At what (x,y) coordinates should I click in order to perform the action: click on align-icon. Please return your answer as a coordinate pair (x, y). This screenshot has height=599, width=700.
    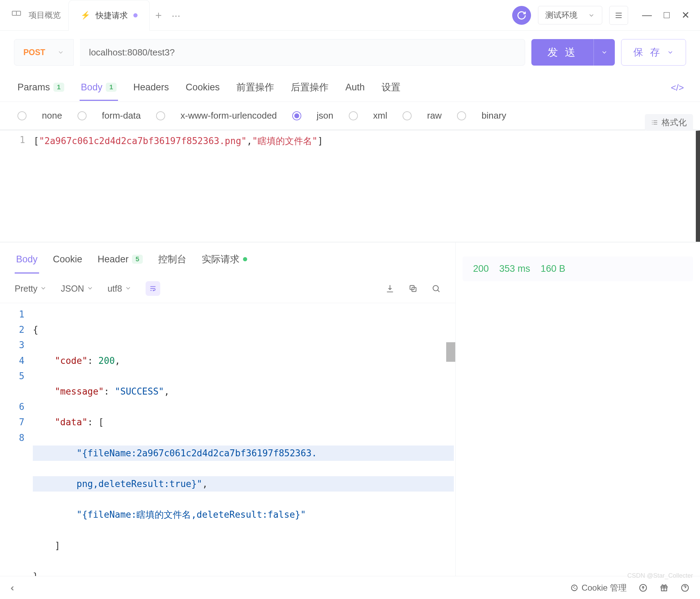
    Looking at the image, I should click on (655, 122).